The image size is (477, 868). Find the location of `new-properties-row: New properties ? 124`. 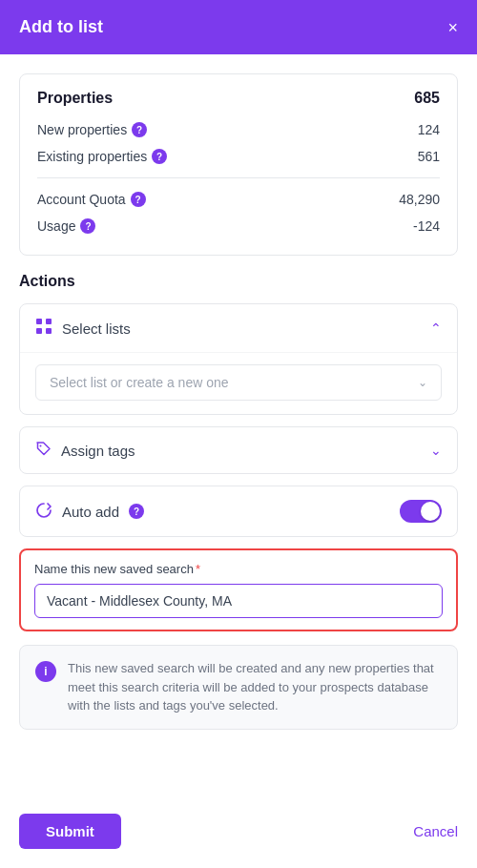

new-properties-row: New properties ? 124 is located at coordinates (238, 130).